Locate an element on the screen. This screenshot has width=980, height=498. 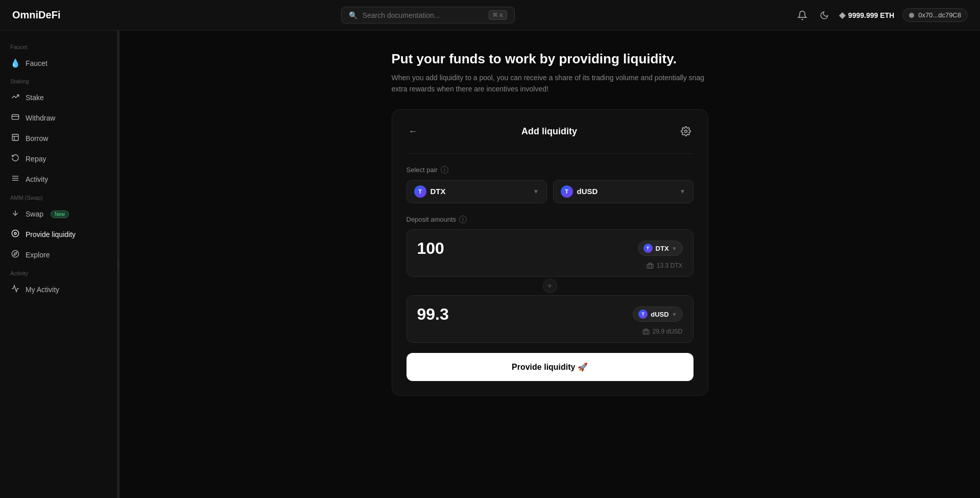
sidebar-item-label: Withdraw is located at coordinates (40, 118).